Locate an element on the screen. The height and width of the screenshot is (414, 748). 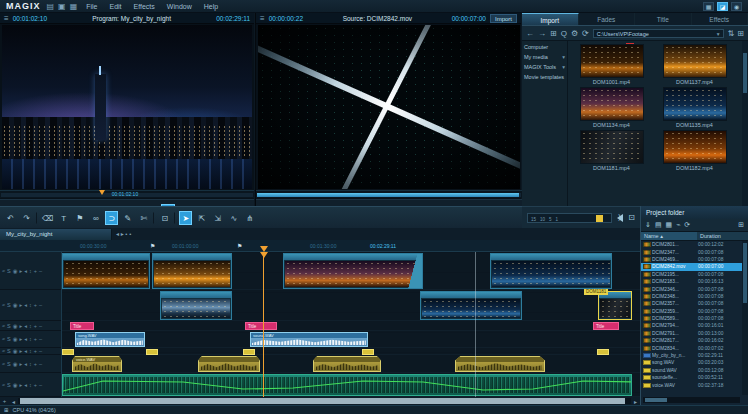
file-item: DOM1137.mp4 is located at coordinates (694, 64).